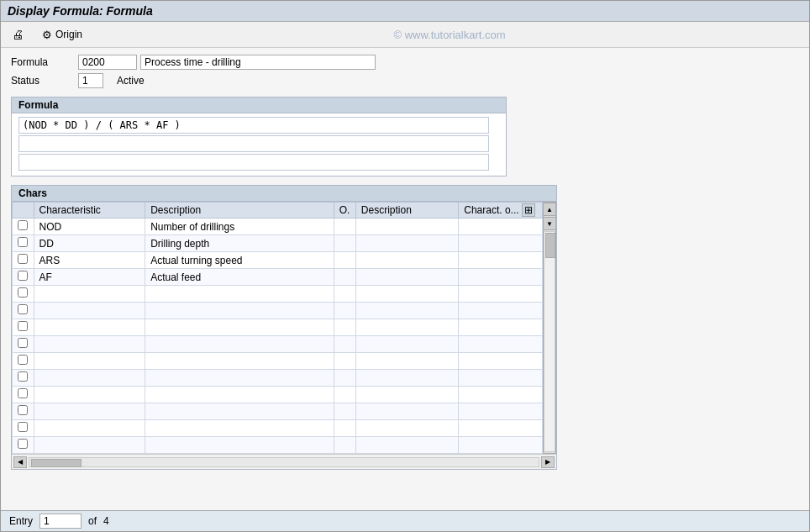 This screenshot has width=810, height=532. Describe the element at coordinates (18, 34) in the screenshot. I see `save-button: 🖨` at that location.